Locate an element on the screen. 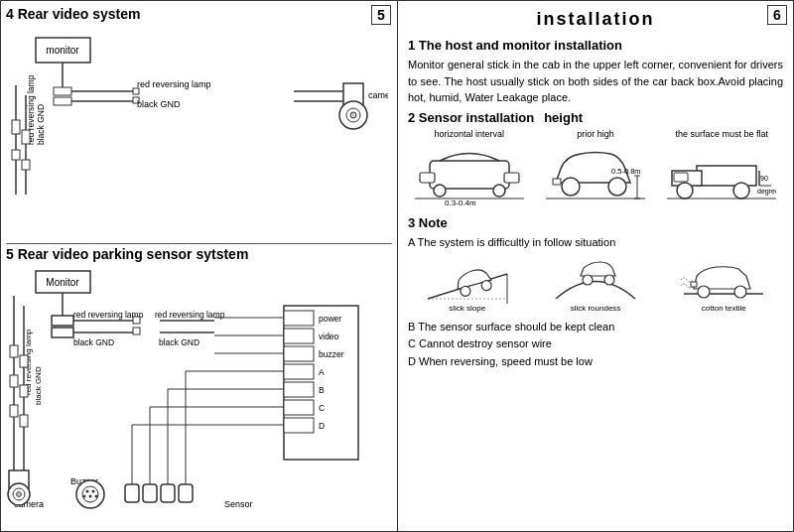 Image resolution: width=794 pixels, height=532 pixels. sensor-label-3: the surface must be flat is located at coordinates (723, 134).